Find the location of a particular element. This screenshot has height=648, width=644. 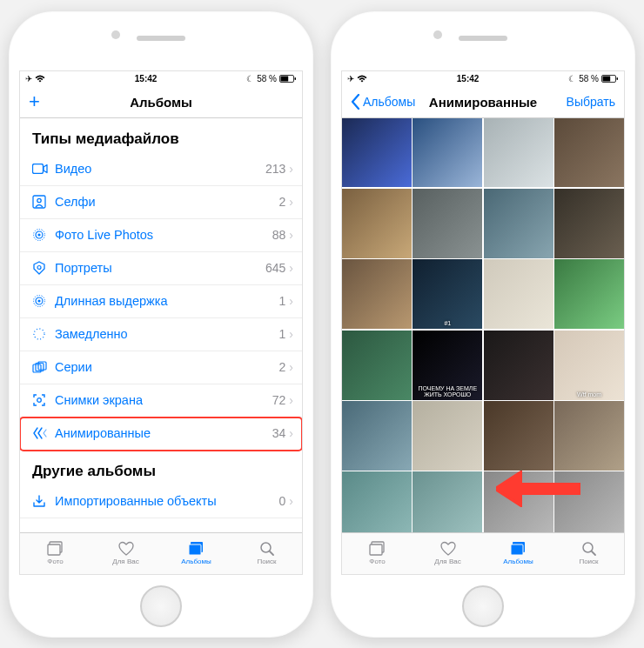

row-slomo: Замедленно 1 › is located at coordinates (161, 335).